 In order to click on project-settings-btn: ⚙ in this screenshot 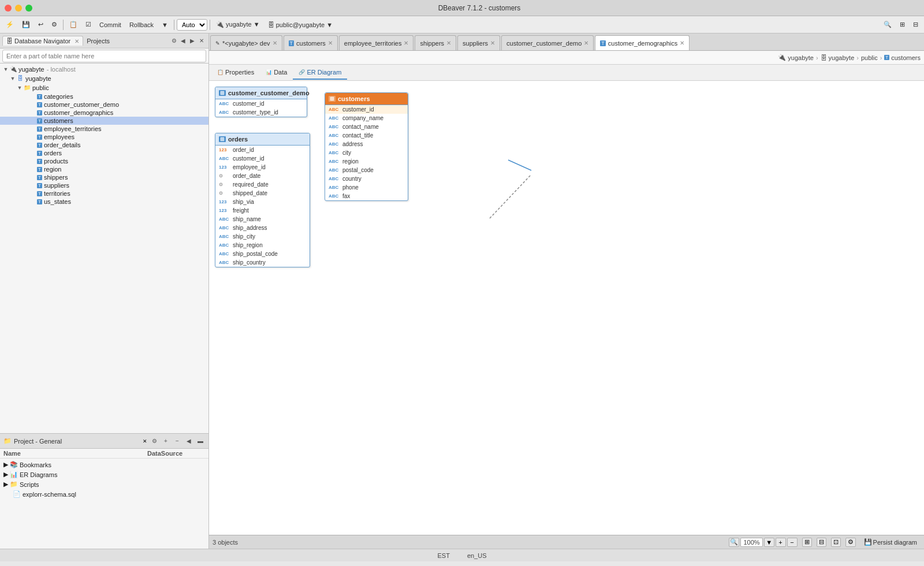, I will do `click(154, 441)`.